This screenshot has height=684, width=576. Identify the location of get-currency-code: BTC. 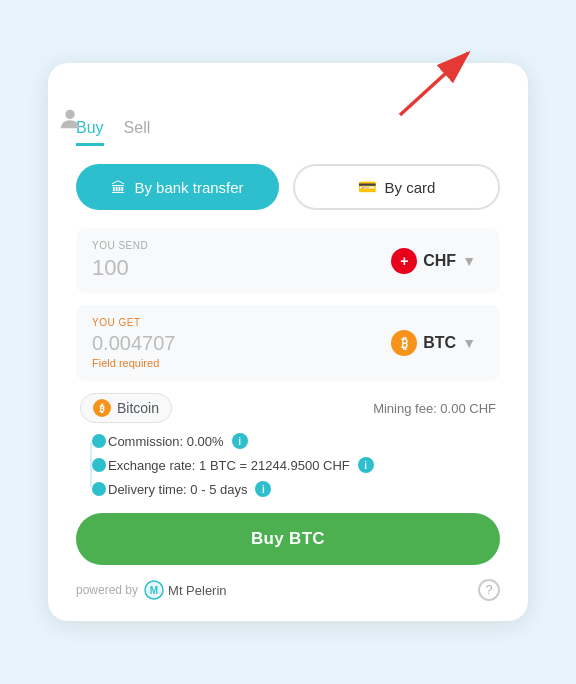
(440, 343).